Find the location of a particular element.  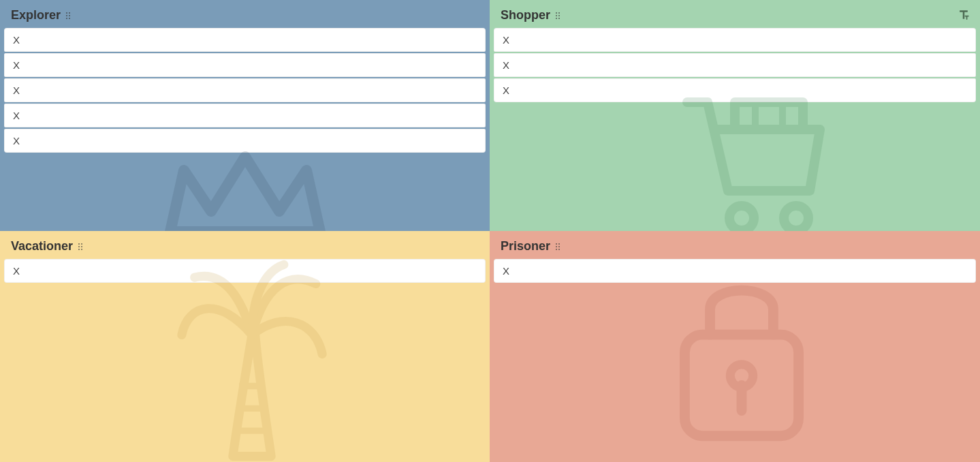

lock-icon is located at coordinates (742, 354).